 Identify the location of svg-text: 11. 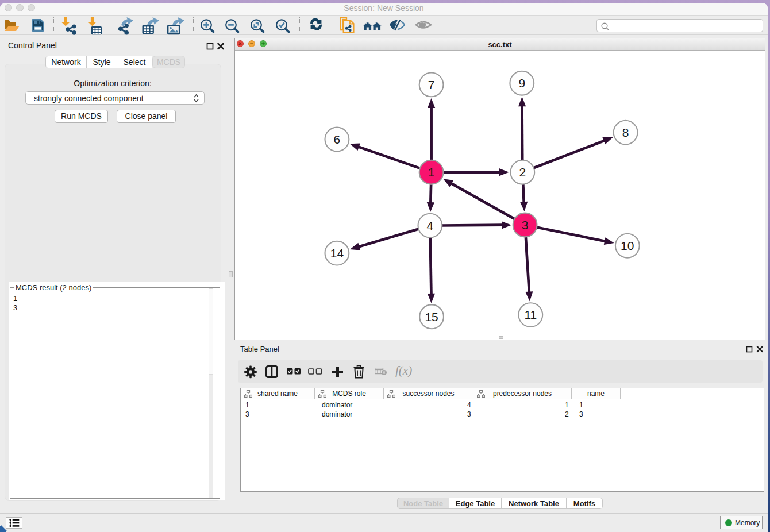
(530, 315).